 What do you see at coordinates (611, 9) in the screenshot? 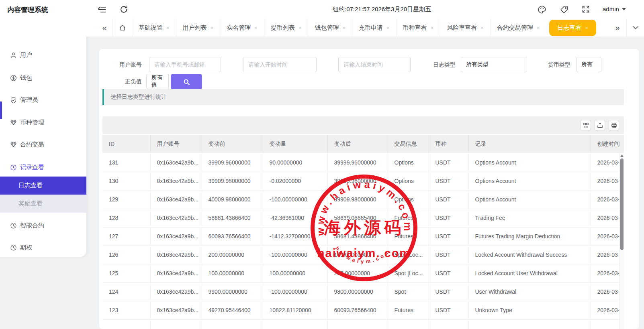
I see `username: admin` at bounding box center [611, 9].